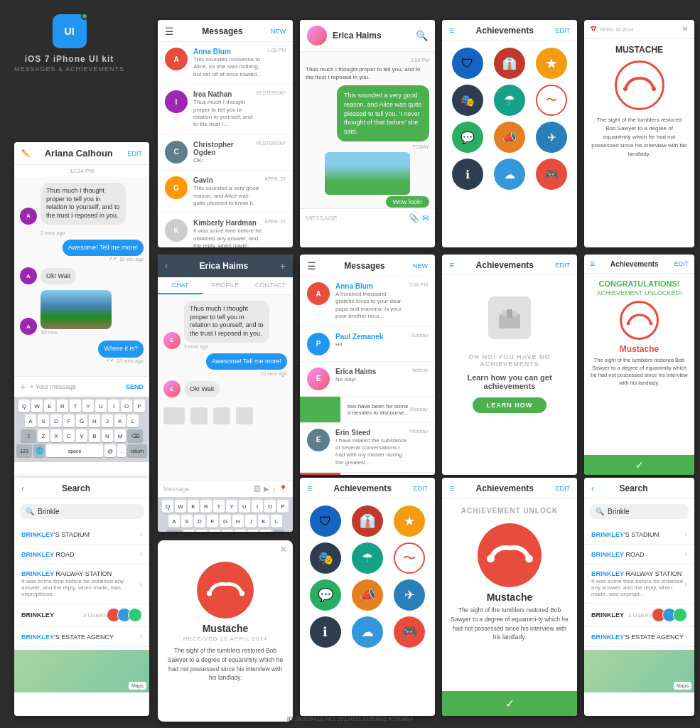 Image resolution: width=700 pixels, height=728 pixels. Describe the element at coordinates (325, 632) in the screenshot. I see `ach2-info: ℹ` at that location.